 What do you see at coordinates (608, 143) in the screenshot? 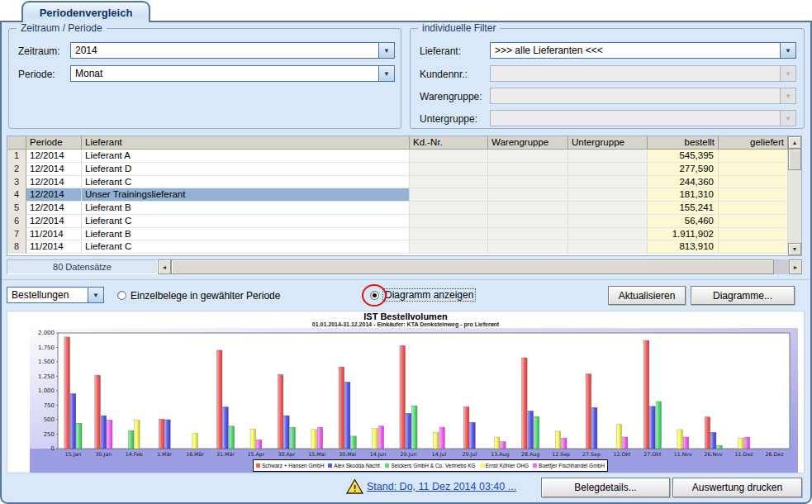
I see `column-header-Untergruppe: Untergruppe` at bounding box center [608, 143].